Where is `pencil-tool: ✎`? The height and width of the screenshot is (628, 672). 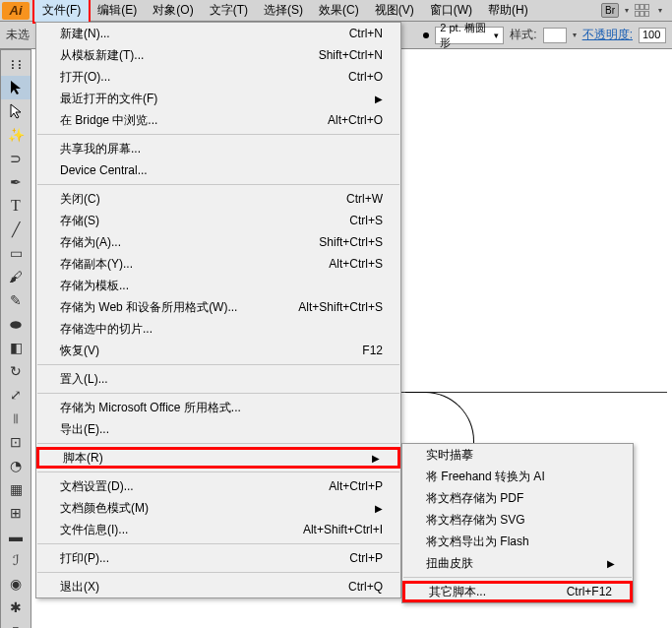
pencil-tool: ✎ is located at coordinates (16, 300).